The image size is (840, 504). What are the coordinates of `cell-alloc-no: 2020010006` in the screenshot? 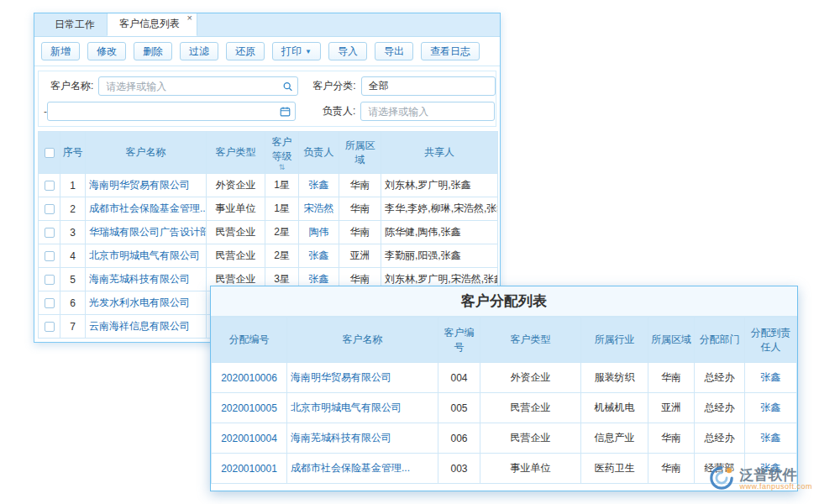 It's located at (249, 378).